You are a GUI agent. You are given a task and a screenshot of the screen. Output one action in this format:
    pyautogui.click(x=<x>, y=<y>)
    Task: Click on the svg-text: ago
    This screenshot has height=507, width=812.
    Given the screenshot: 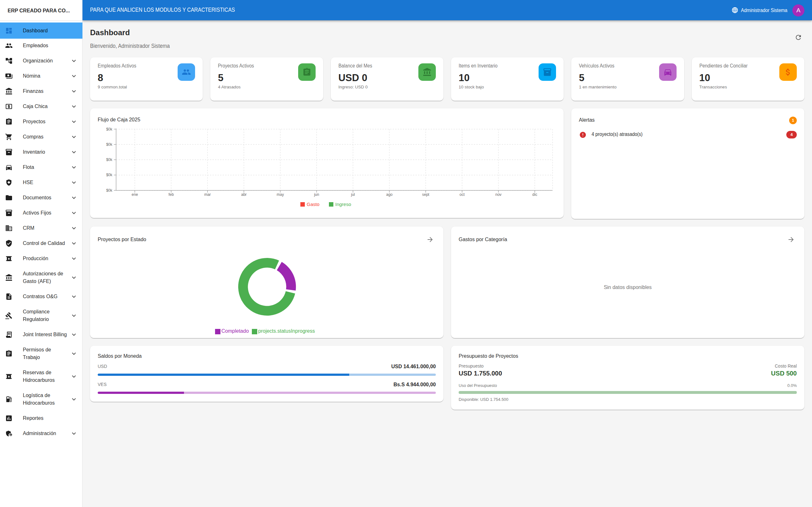 What is the action you would take?
    pyautogui.click(x=389, y=194)
    